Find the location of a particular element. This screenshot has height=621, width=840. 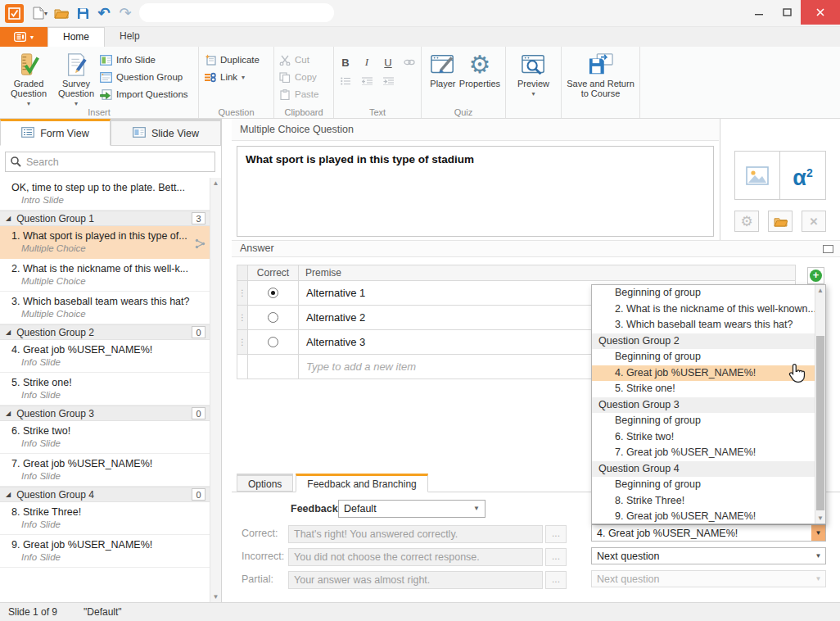

preview-button: Preview ▾ is located at coordinates (534, 74).